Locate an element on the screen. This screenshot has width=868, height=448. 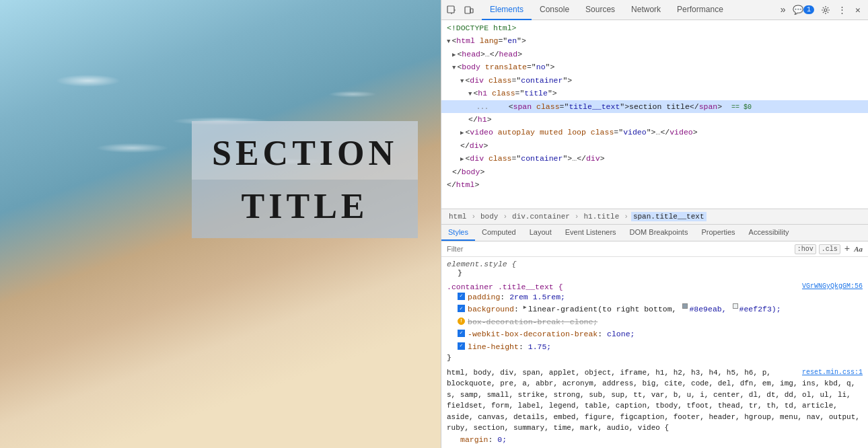
prop-background-checkbox is located at coordinates (462, 308).